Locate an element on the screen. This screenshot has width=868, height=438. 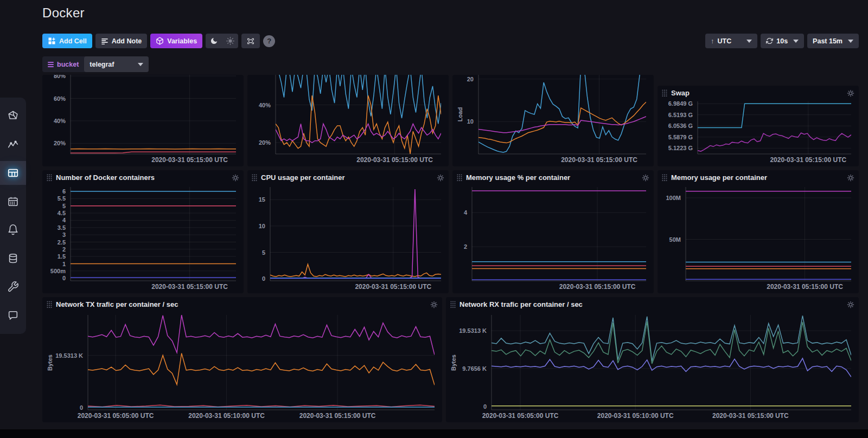
sidebar-item-data-explorer is located at coordinates (13, 145).